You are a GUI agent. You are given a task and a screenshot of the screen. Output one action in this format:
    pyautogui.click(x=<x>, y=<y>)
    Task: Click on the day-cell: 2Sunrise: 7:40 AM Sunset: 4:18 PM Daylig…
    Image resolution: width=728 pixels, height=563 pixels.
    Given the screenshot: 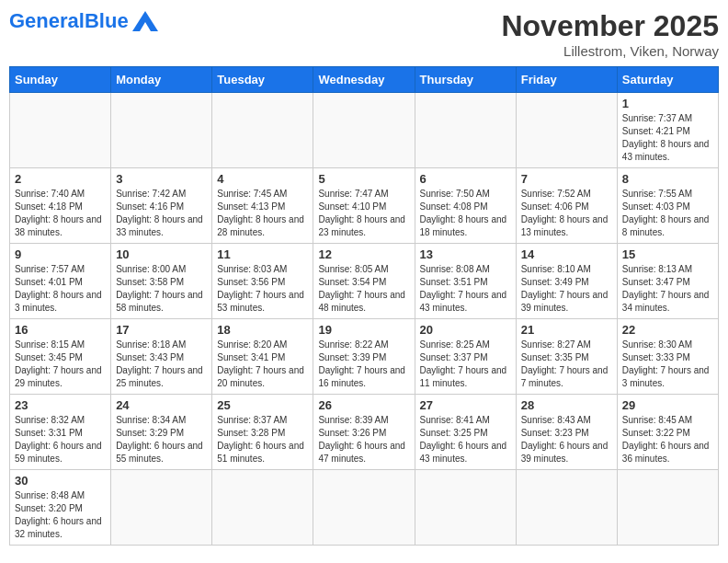 What is the action you would take?
    pyautogui.click(x=61, y=206)
    